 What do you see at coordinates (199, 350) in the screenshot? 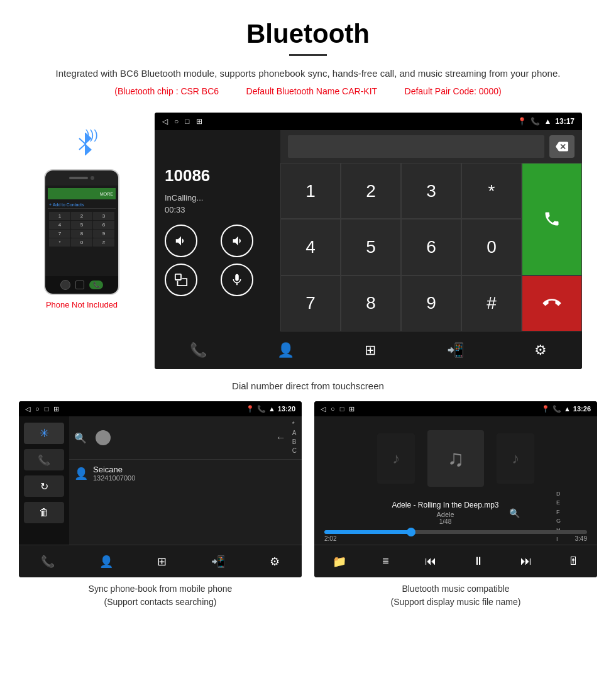
I see `nav-call-icon: 📞` at bounding box center [199, 350].